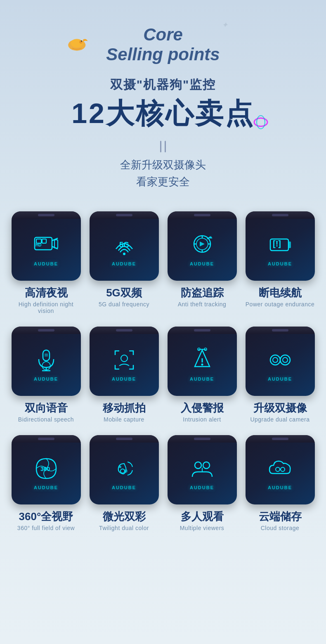 This screenshot has height=644, width=326. Describe the element at coordinates (46, 483) in the screenshot. I see `feature-360: 360 AUDUBE 360°全视野 360° full field of vi…` at that location.